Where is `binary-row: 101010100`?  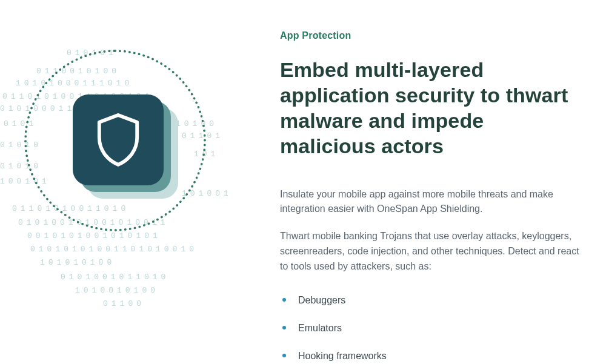
binary-row: 101010100 is located at coordinates (78, 263).